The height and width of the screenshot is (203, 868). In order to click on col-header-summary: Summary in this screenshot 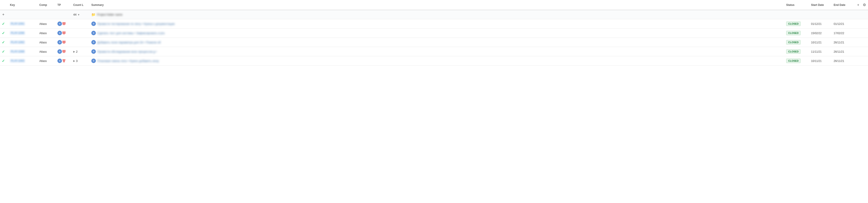, I will do `click(437, 5)`.